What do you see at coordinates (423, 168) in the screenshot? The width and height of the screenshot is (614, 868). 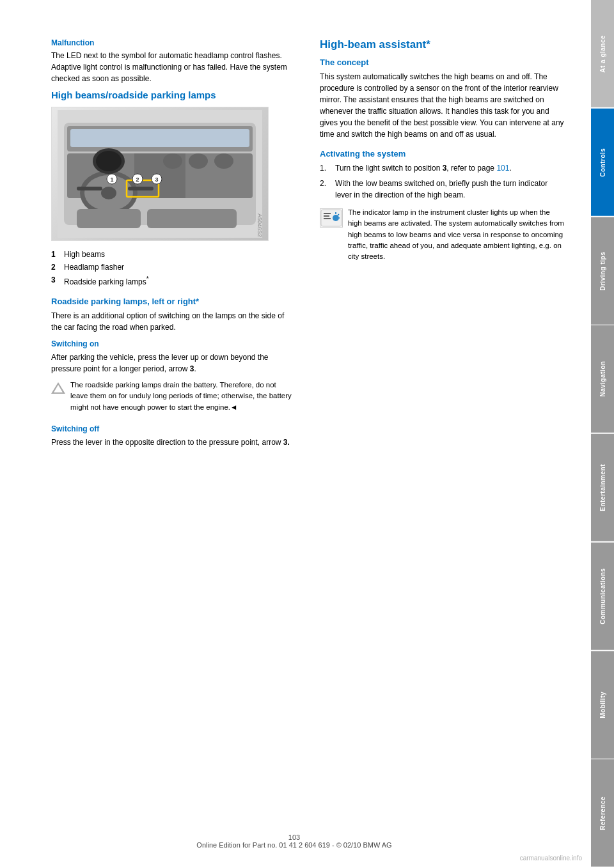 I see `step1-text: Turn the light switch to position 3, ref…` at bounding box center [423, 168].